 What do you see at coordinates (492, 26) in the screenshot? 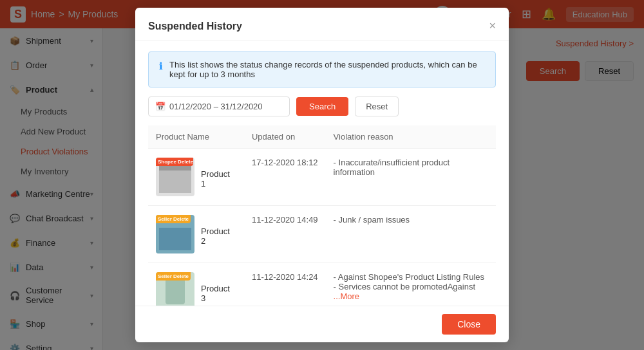
I see `modal-close-button: ×` at bounding box center [492, 26].